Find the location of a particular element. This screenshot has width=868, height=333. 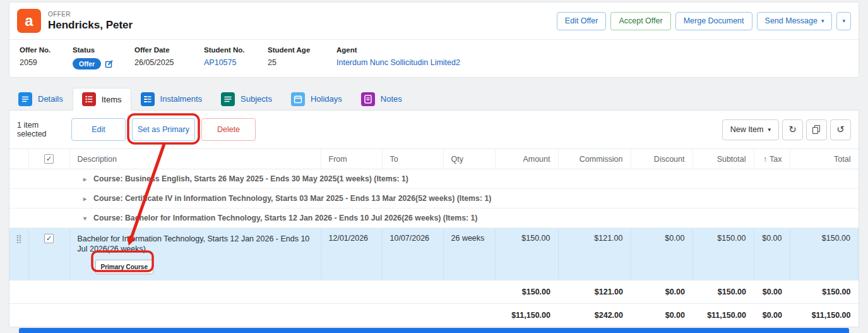

grand-total-amount: $11,150.00 is located at coordinates (526, 316).